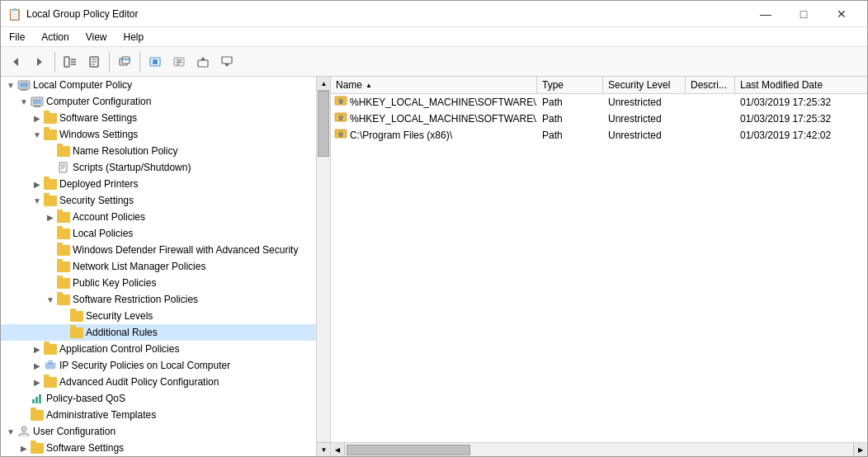 The height and width of the screenshot is (457, 868). What do you see at coordinates (85, 448) in the screenshot?
I see `tree-label-software-settings-user: Software Settings` at bounding box center [85, 448].